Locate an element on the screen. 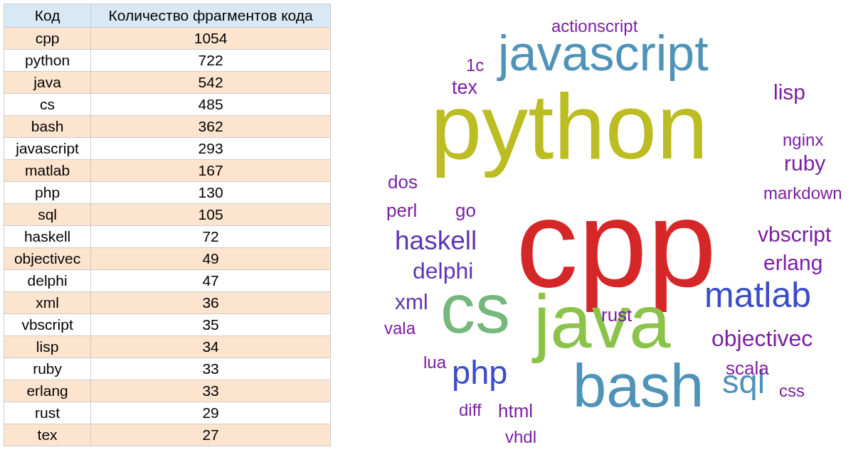  cell-count: 130 is located at coordinates (211, 193).